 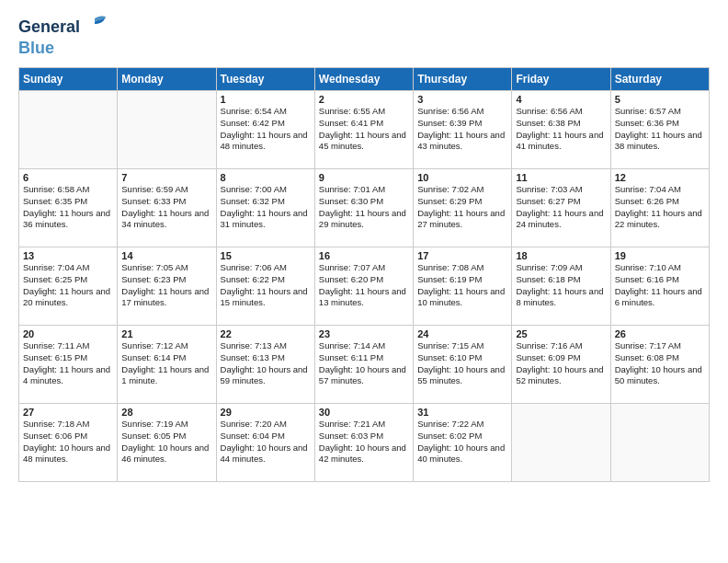 What do you see at coordinates (265, 364) in the screenshot?
I see `calendar-cell: 22Sunrise: 7:13 AM Sunset: 6:13 PM Dayli…` at bounding box center [265, 364].